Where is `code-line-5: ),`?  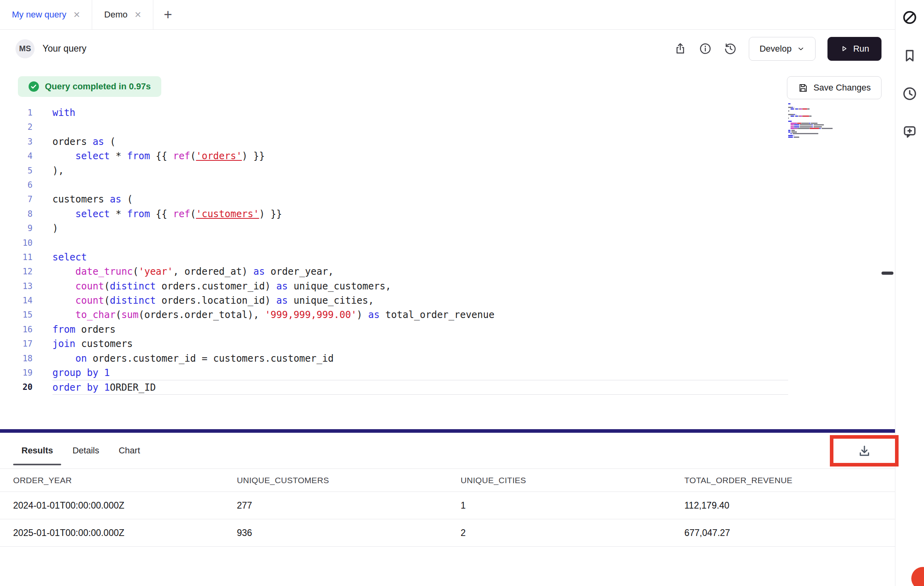 code-line-5: ), is located at coordinates (420, 171).